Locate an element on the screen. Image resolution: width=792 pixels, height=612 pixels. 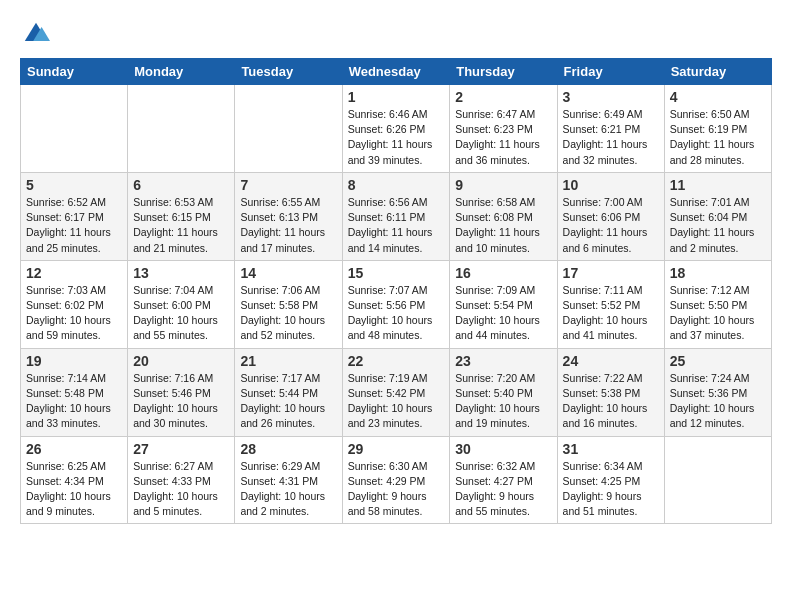
day-info: Sunrise: 6:25 AMSunset: 4:34 PMDaylight:… is located at coordinates (74, 490).